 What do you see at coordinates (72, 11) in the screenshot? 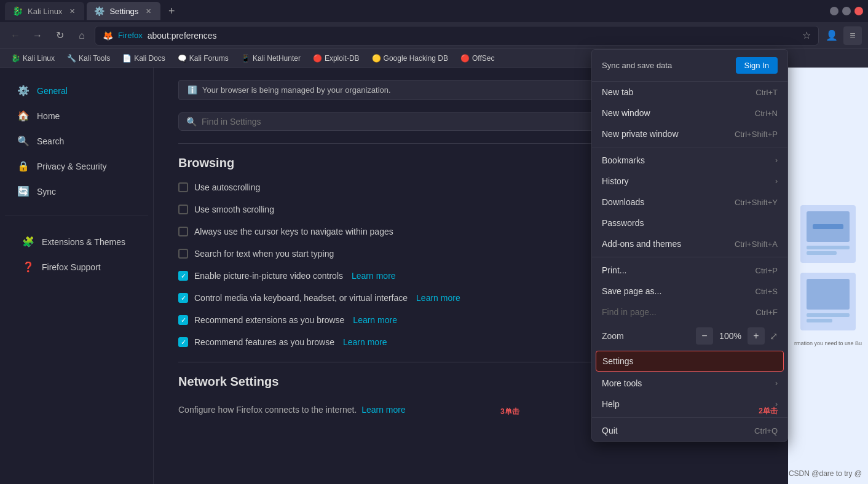
I see `kali-tab-close: ✕` at bounding box center [72, 11].